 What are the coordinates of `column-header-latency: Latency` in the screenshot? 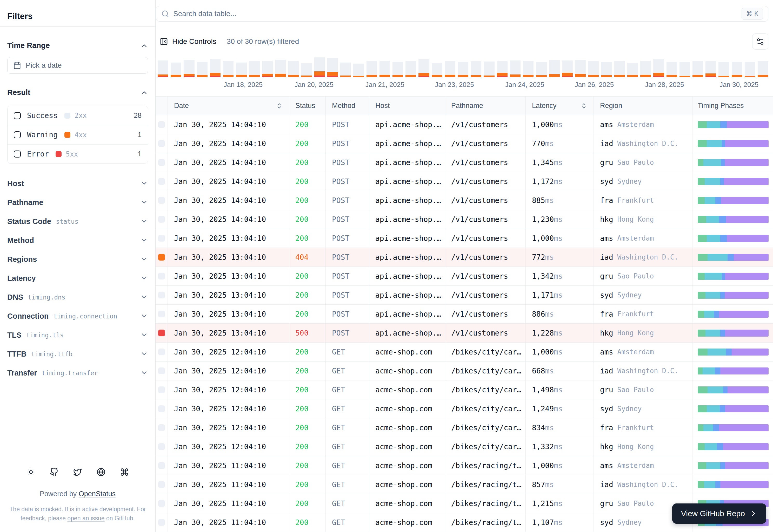 It's located at (560, 106).